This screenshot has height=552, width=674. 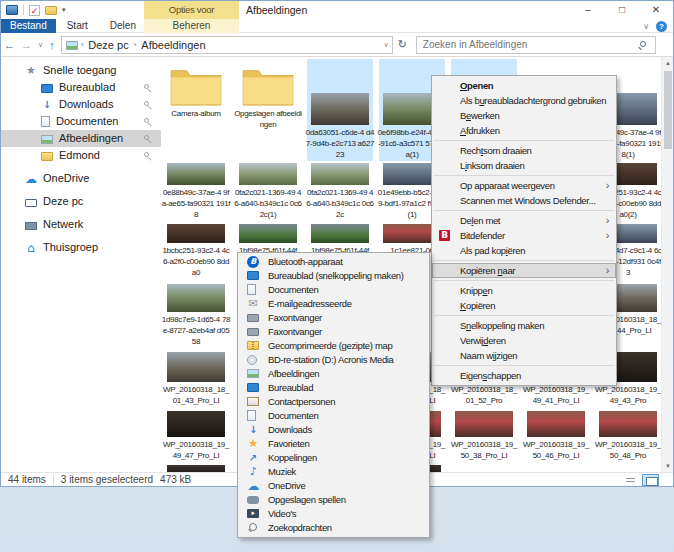 What do you see at coordinates (524, 306) in the screenshot?
I see `context-menu-item-kopi-ren: Kopiëren` at bounding box center [524, 306].